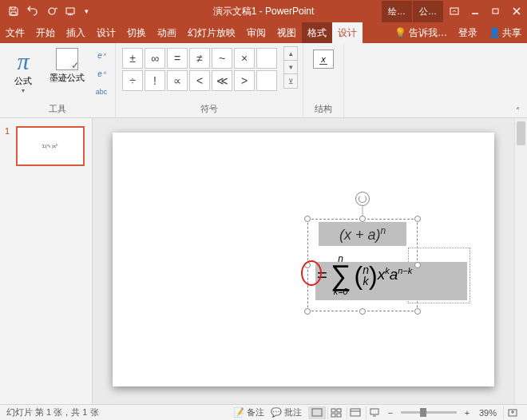 The image size is (527, 420). I want to click on redo-button, so click(52, 11).